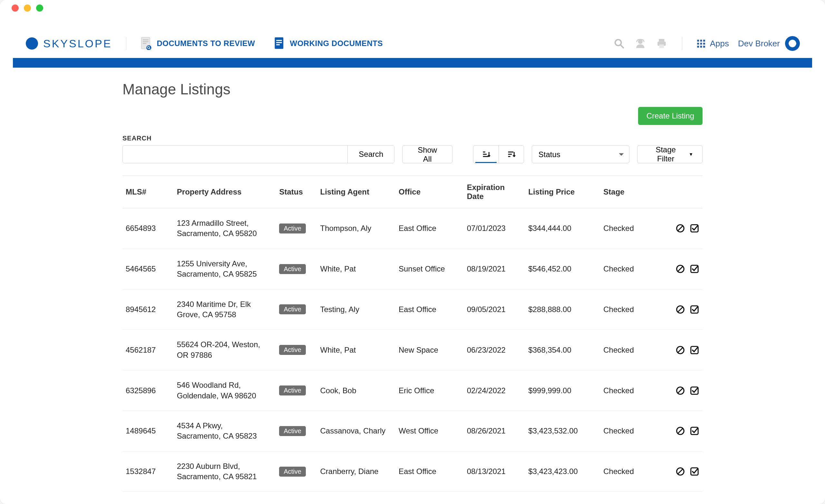 This screenshot has height=504, width=825. I want to click on cell-exp: 07/01/2023, so click(495, 229).